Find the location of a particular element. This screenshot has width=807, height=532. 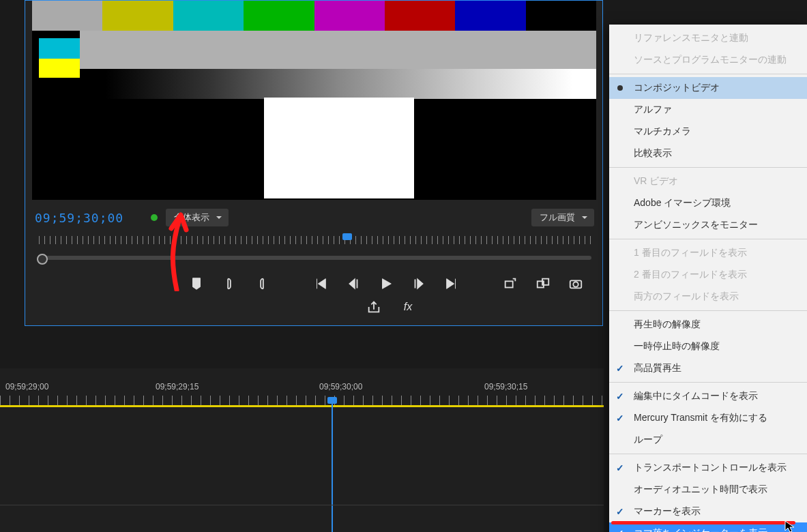

menu-item: ループ is located at coordinates (708, 440).